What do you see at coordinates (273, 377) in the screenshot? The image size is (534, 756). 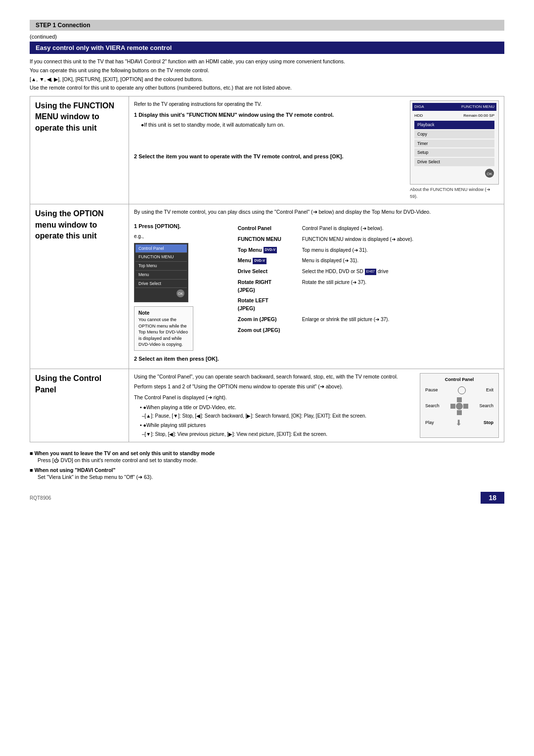 I see `section3-intro1: Using the "Control Panel", you can opera…` at bounding box center [273, 377].